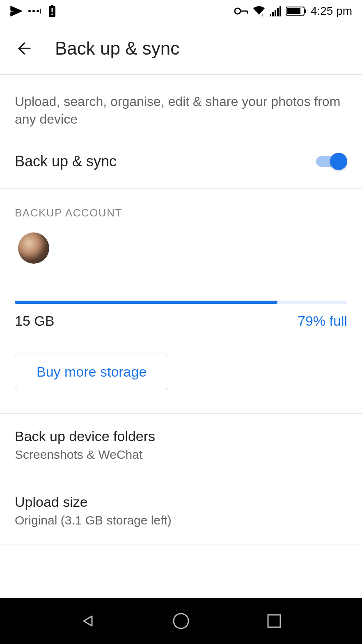  What do you see at coordinates (181, 302) in the screenshot?
I see `storage-progress-bar` at bounding box center [181, 302].